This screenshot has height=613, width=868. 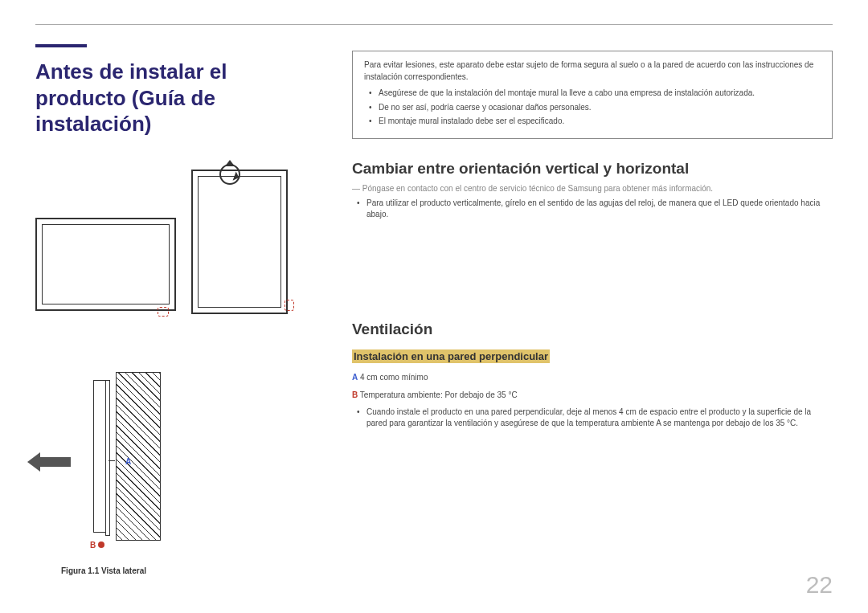 What do you see at coordinates (592, 329) in the screenshot?
I see `ventilation-heading: Ventilación` at bounding box center [592, 329].